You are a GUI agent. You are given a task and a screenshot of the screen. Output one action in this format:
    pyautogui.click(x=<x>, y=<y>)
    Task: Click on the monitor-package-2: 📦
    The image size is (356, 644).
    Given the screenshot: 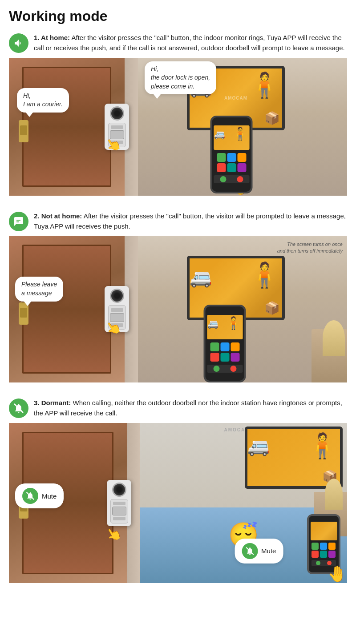 What is the action you would take?
    pyautogui.click(x=272, y=308)
    